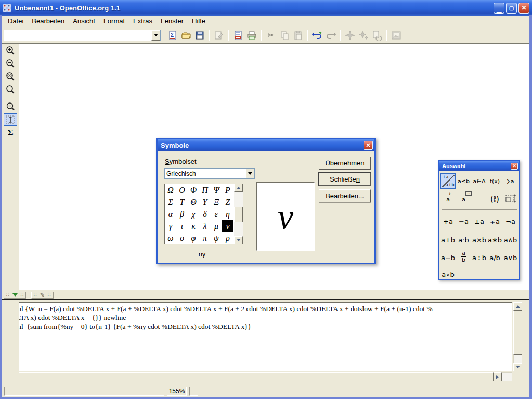 This screenshot has height=399, width=532. Describe the element at coordinates (331, 35) in the screenshot. I see `redo-button` at that location.